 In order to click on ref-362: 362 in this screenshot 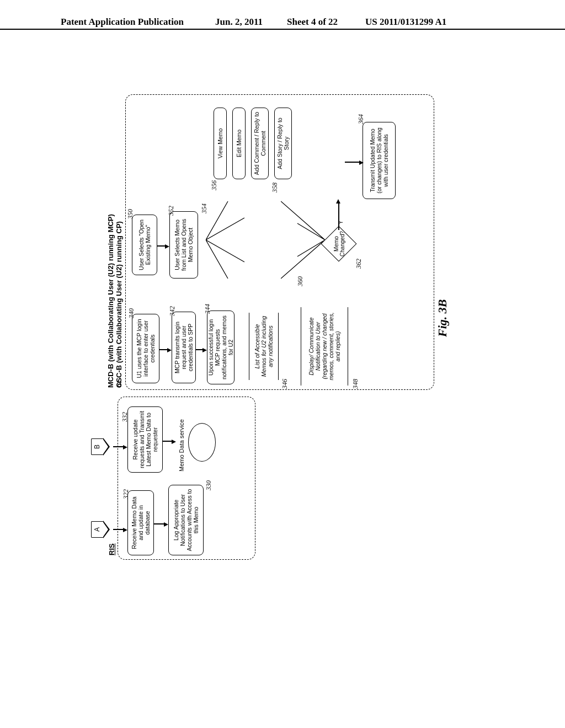, I will do `click(359, 264)`.